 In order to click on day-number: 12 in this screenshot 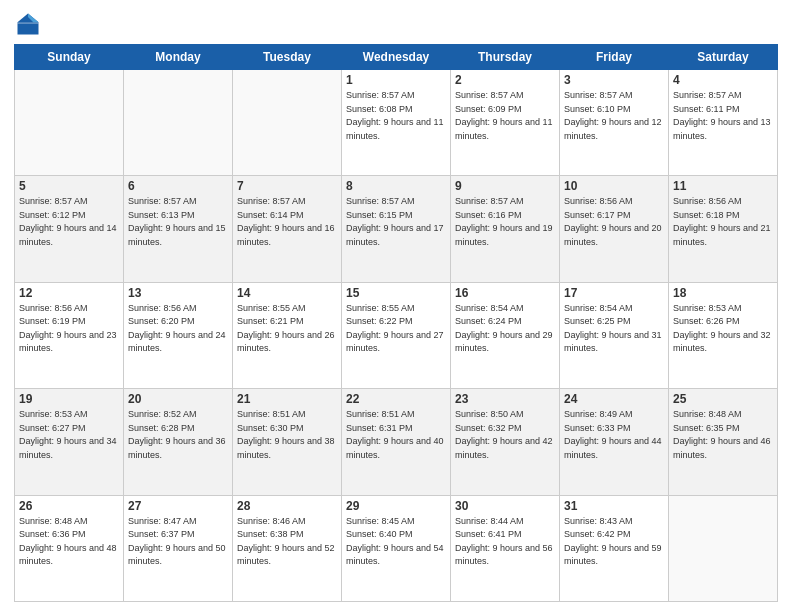, I will do `click(69, 293)`.